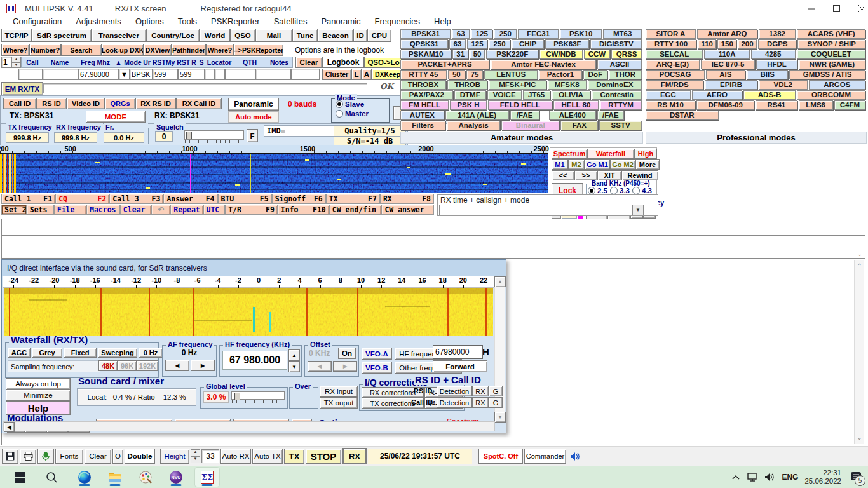 Image resolution: width=868 pixels, height=488 pixels. What do you see at coordinates (177, 365) in the screenshot?
I see `af-left-button: ◀` at bounding box center [177, 365].